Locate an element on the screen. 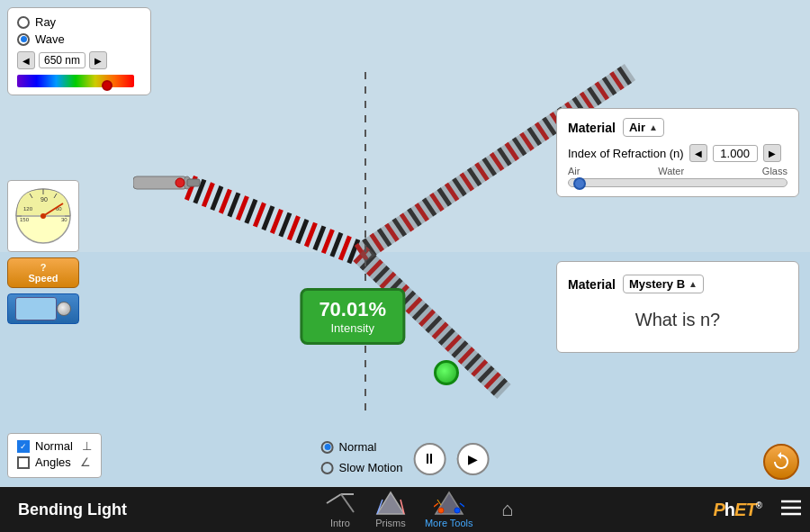 The height and width of the screenshot is (532, 810). material-arrow-2: ▲ is located at coordinates (693, 284).